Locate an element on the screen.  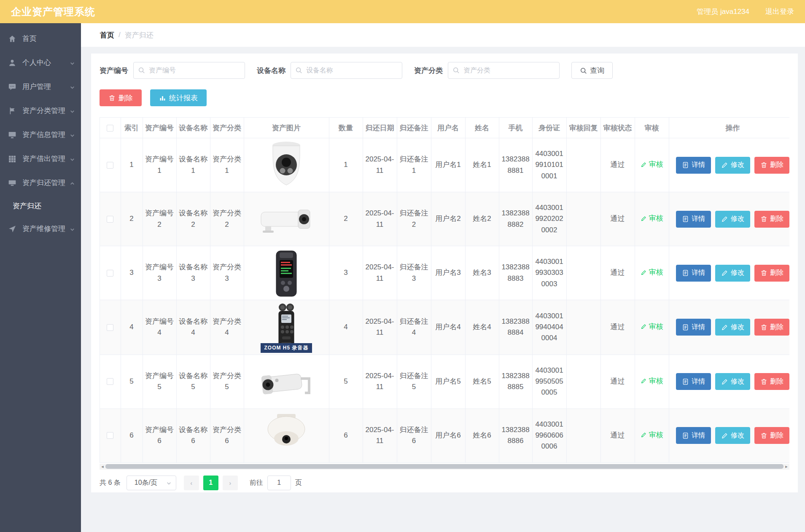
cell-phone: 13823888885 is located at coordinates (515, 382).